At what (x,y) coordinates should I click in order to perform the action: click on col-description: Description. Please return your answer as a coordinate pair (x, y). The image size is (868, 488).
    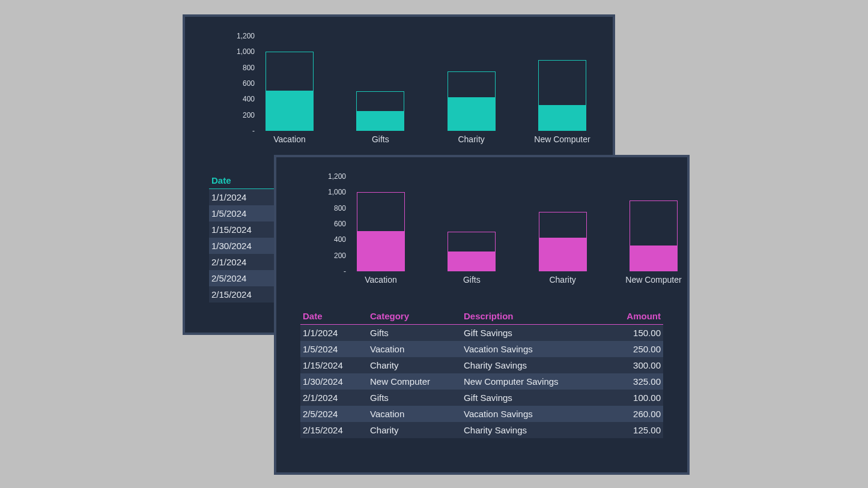
    Looking at the image, I should click on (535, 316).